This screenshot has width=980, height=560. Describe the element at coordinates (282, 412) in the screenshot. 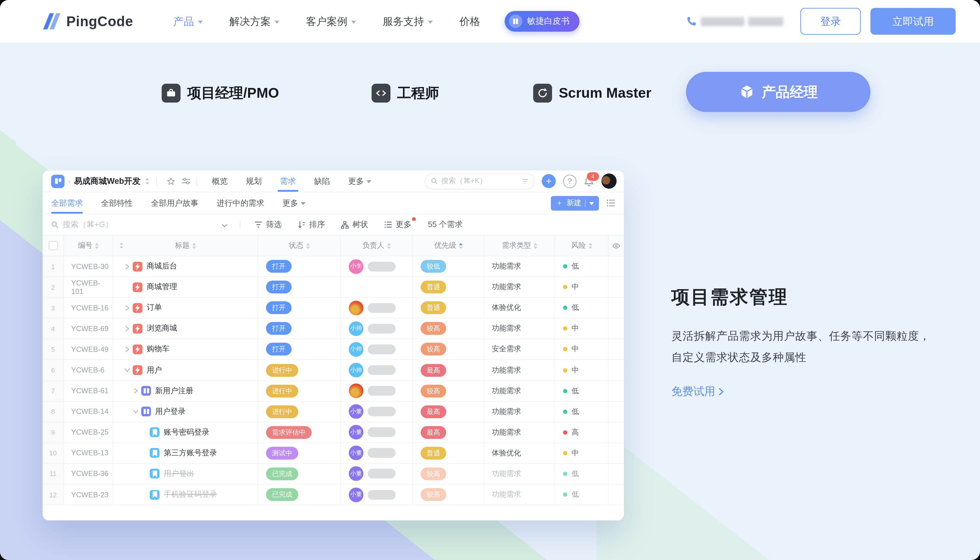

I see `status-pill: 进行中` at that location.